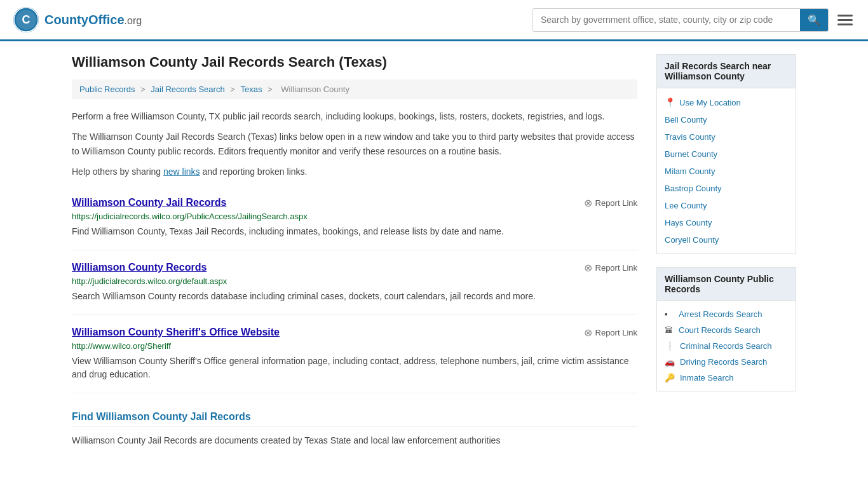 The height and width of the screenshot is (488, 868). What do you see at coordinates (434, 20) in the screenshot?
I see `header: C CountyOffice.org 🔍` at bounding box center [434, 20].